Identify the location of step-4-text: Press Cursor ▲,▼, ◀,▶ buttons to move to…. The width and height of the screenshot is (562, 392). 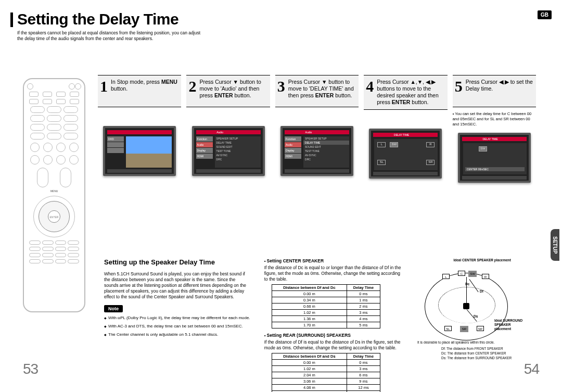
(410, 93).